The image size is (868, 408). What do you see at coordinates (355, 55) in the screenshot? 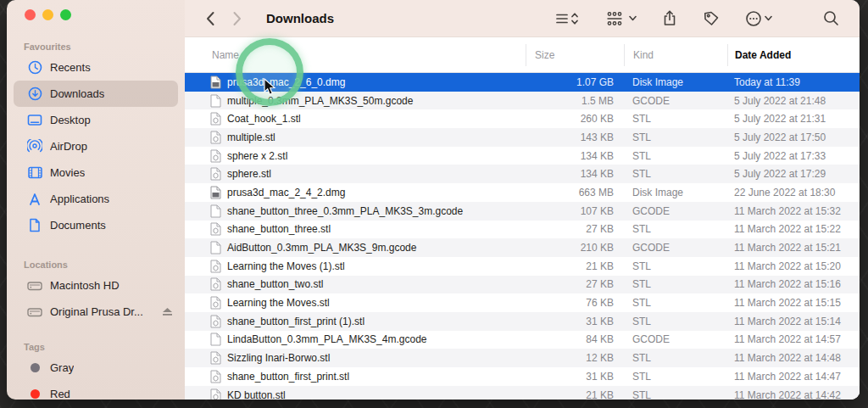
I see `column-header-name: Name` at bounding box center [355, 55].